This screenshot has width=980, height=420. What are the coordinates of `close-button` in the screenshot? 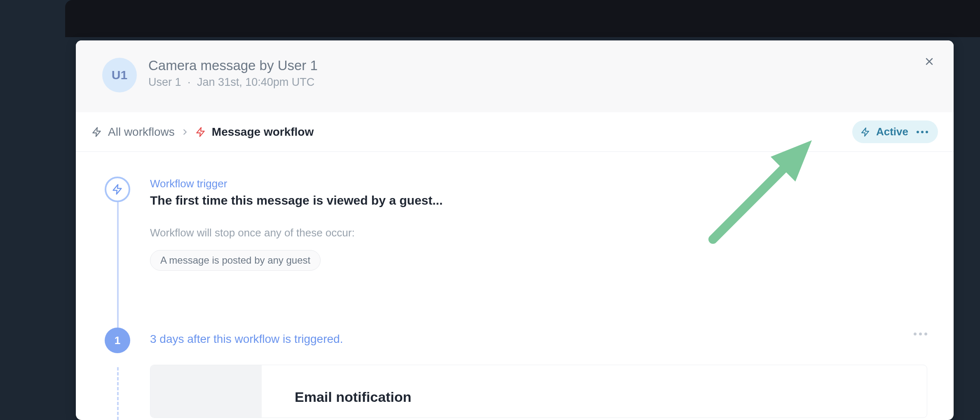 It's located at (929, 61).